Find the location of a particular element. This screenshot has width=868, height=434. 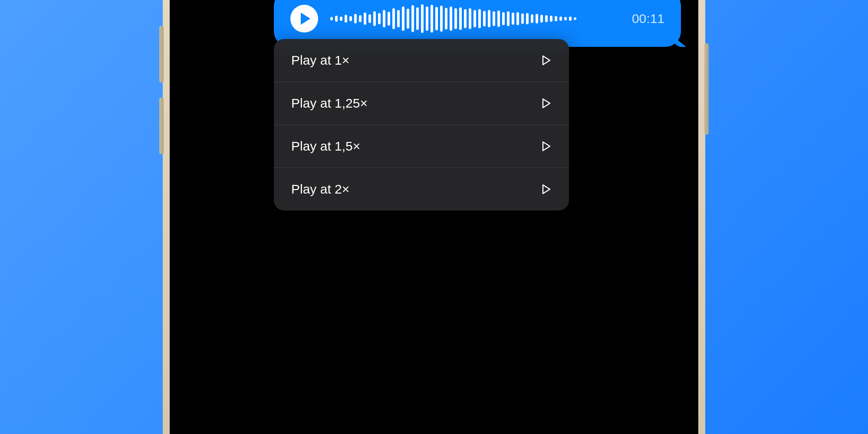

playback-speed-menu: Play at 1×Play at 1,25×Play at 1,5×Play … is located at coordinates (421, 125).